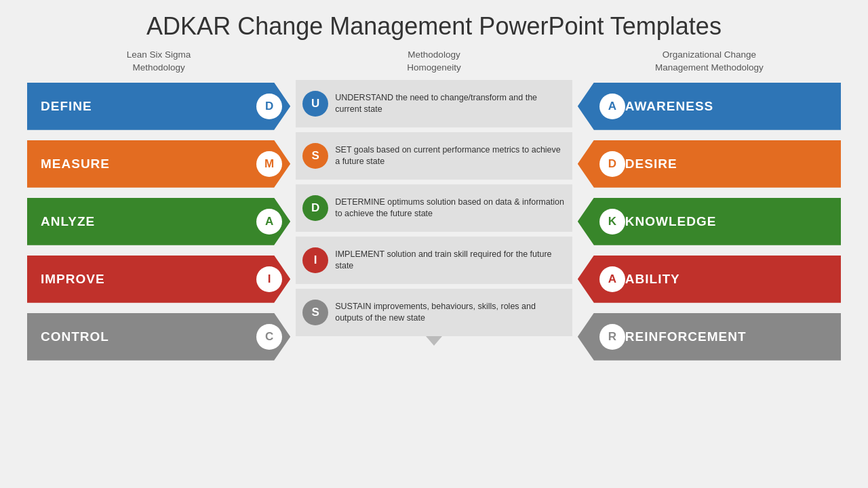 This screenshot has height=488, width=868. I want to click on right-label-2: KNOWLEDGE, so click(726, 222).